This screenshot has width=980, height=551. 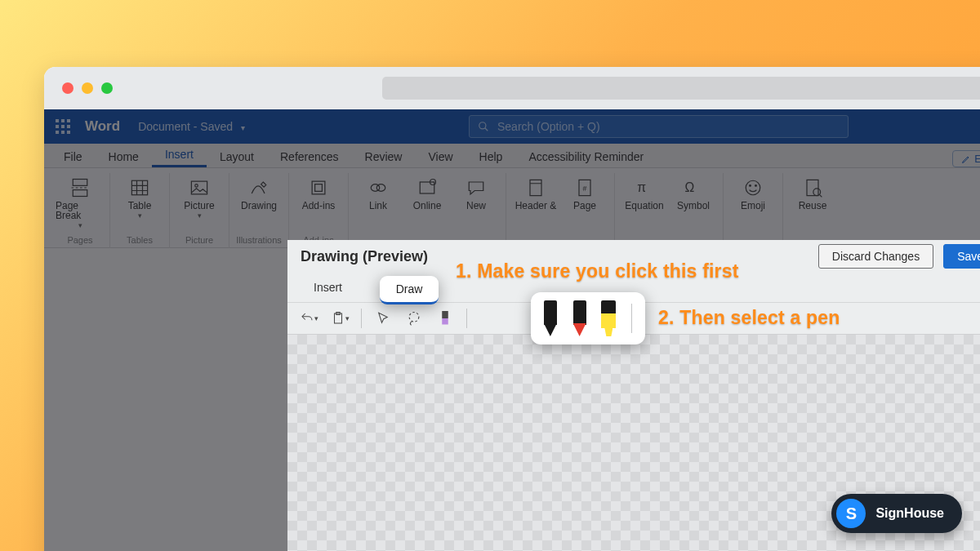 I want to click on group-label-pages: Pages, so click(x=80, y=242).